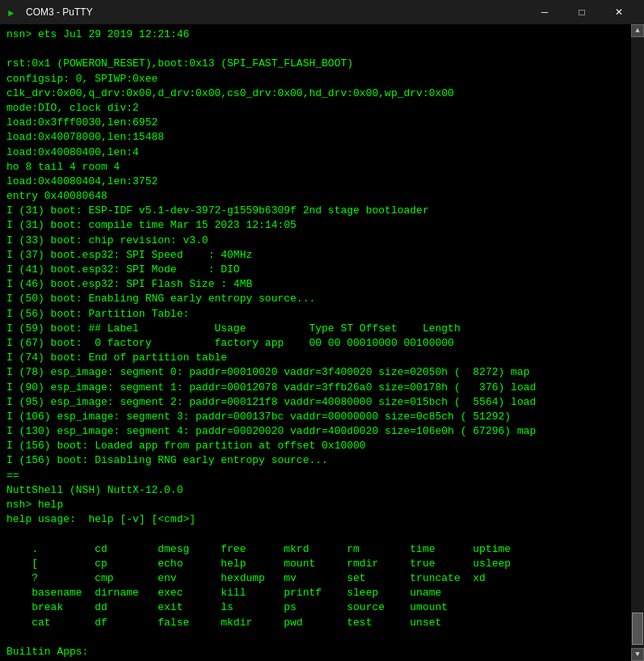 The height and width of the screenshot is (661, 644). I want to click on maximize-button: □, so click(582, 12).